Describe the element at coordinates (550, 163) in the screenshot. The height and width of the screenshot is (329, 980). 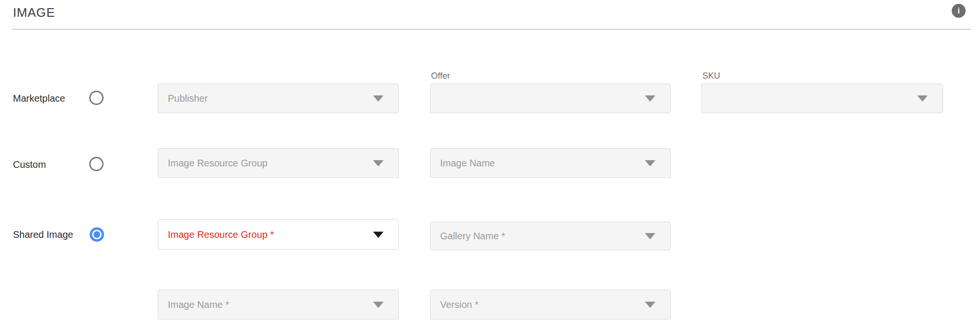
I see `custom-image-name-dropdown: Image Name` at that location.